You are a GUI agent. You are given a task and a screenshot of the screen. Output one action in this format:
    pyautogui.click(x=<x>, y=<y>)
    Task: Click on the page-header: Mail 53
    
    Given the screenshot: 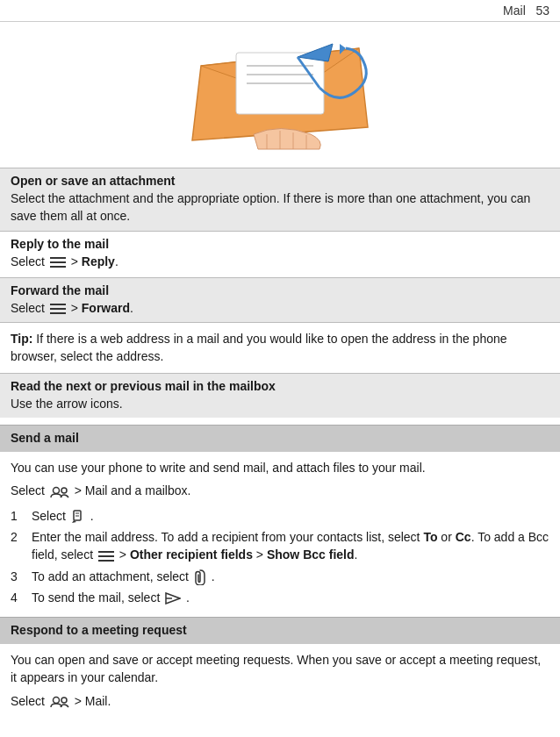 What is the action you would take?
    pyautogui.click(x=280, y=11)
    